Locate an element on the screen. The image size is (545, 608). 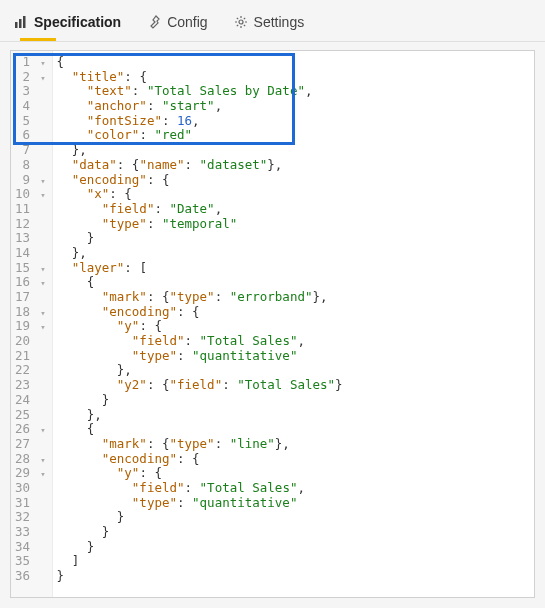
tab-label: Specification is located at coordinates (78, 22).